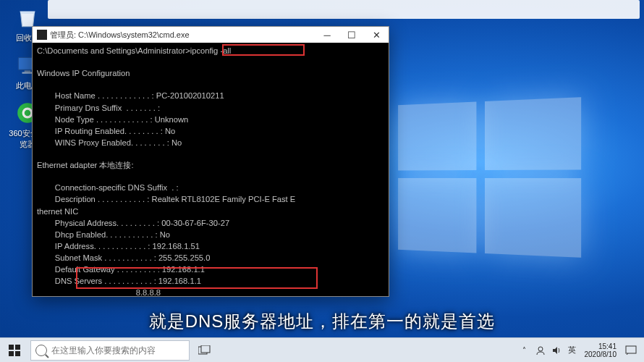 Image resolution: width=644 pixels, height=362 pixels. I want to click on minimize-button: ─, so click(327, 35).